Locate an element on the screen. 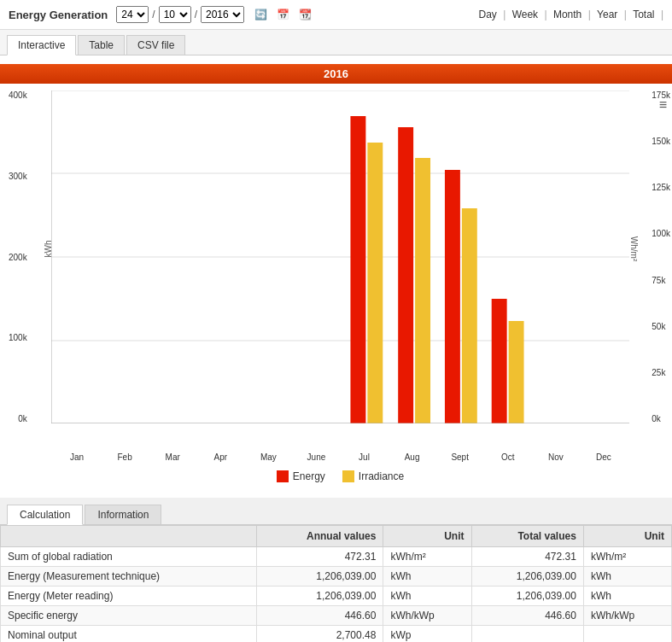  table-row: Energy (Measurement technique) 1,206,039… is located at coordinates (336, 577).